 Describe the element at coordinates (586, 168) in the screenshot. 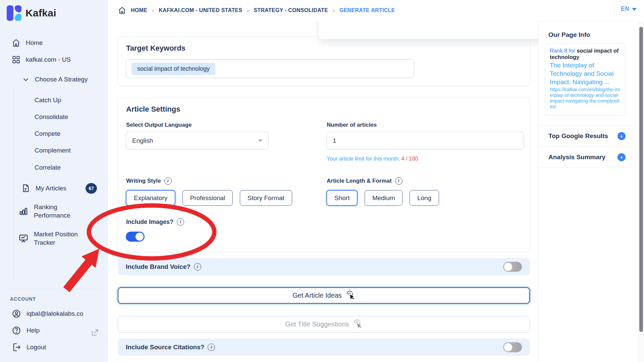

I see `panel-divider` at that location.